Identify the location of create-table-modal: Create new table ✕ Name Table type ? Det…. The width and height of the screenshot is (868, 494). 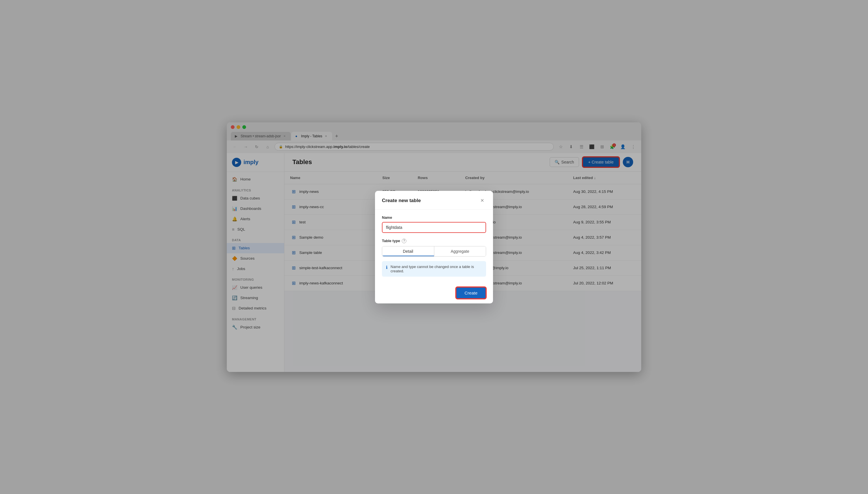
(434, 247).